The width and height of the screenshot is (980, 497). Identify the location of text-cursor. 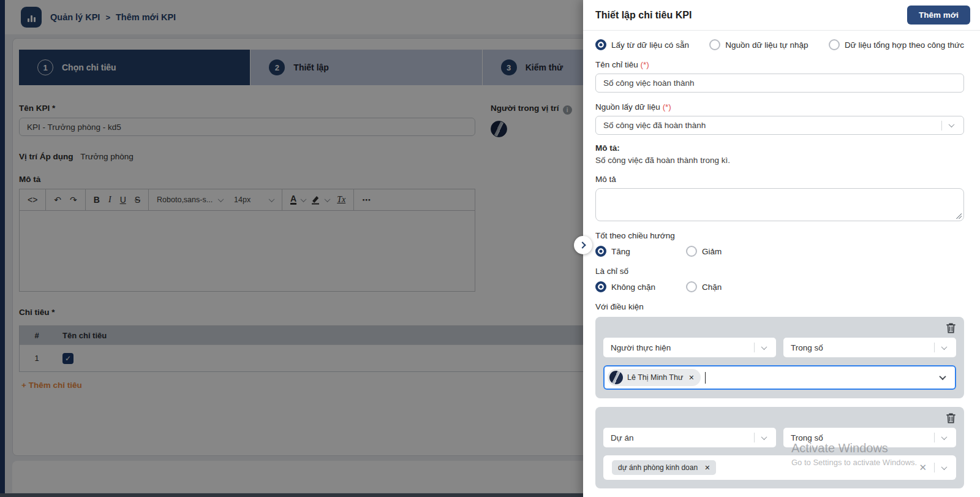
(706, 377).